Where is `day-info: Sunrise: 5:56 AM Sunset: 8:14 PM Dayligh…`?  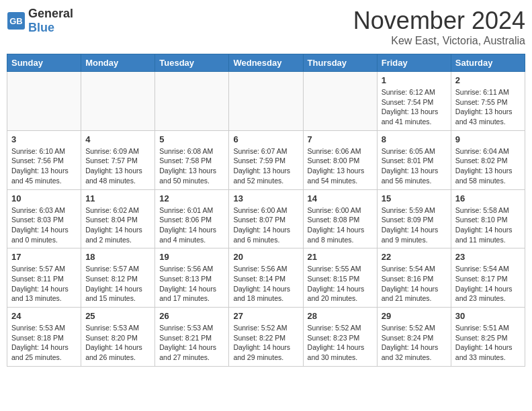
day-info: Sunrise: 5:56 AM Sunset: 8:14 PM Dayligh… is located at coordinates (266, 283).